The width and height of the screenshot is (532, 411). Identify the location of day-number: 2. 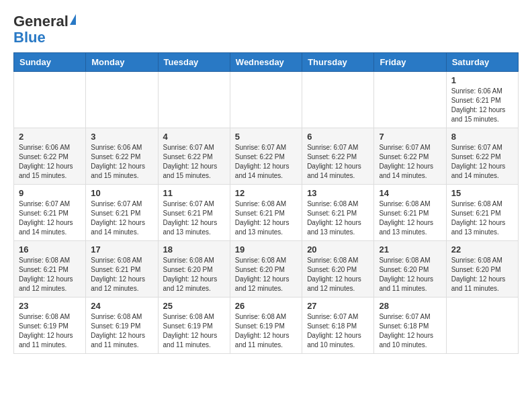
(50, 137).